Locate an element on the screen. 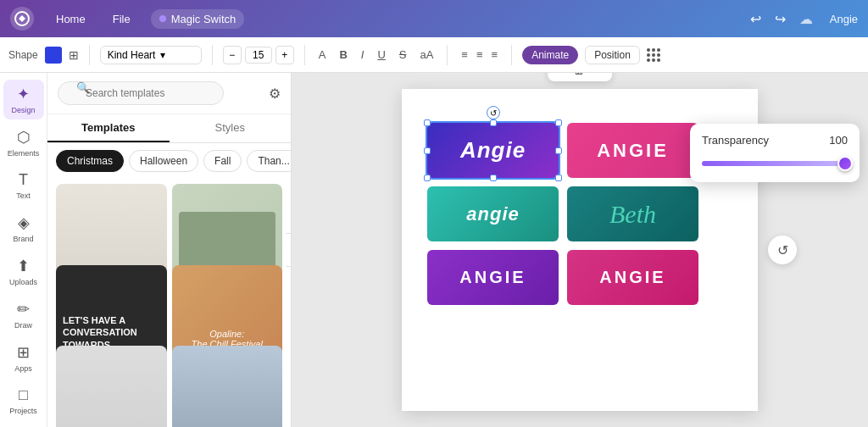  name-card-2: ANGIE is located at coordinates (632, 151).